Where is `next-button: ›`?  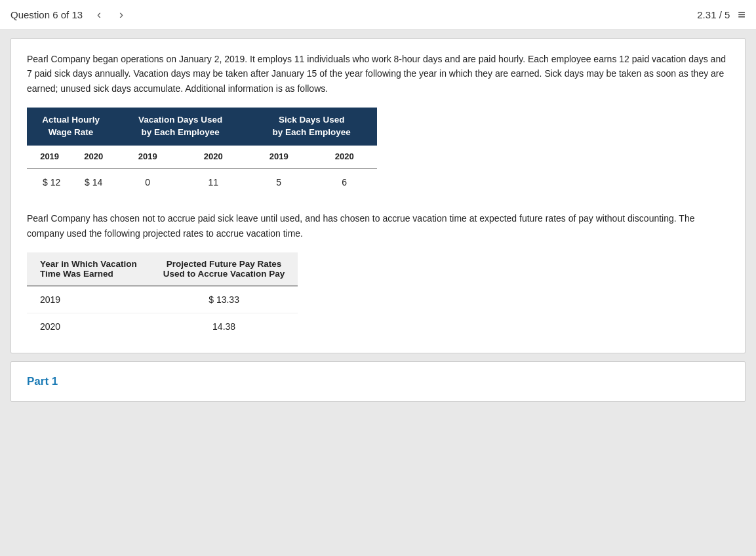 next-button: › is located at coordinates (121, 14).